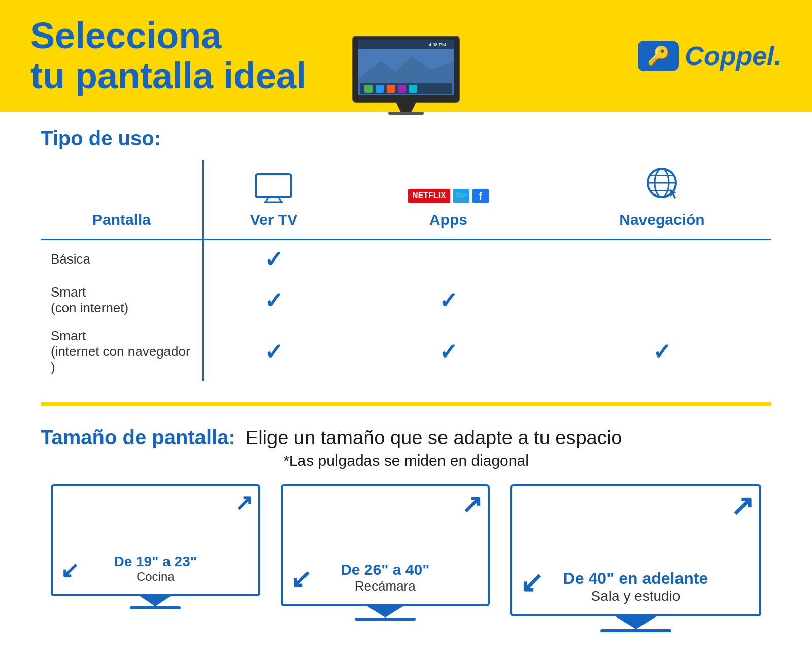 The height and width of the screenshot is (650, 812). What do you see at coordinates (406, 438) in the screenshot?
I see `tamano-title-row: Tamaño de pantalla: Elige un tamaño que …` at bounding box center [406, 438].